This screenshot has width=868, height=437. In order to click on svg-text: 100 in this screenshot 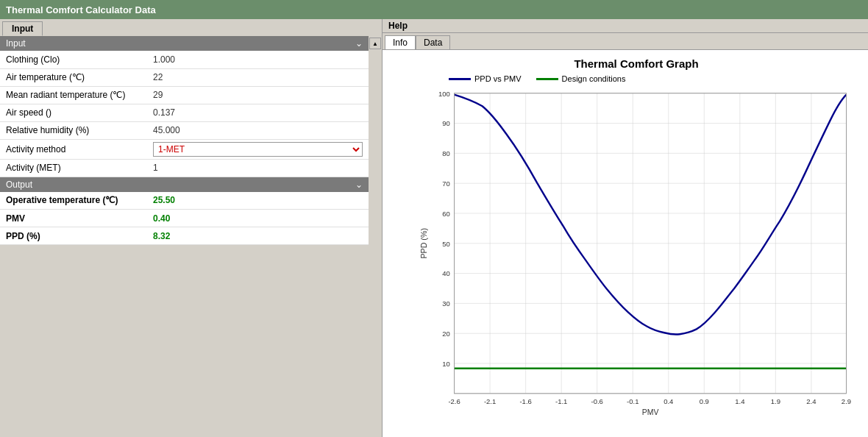, I will do `click(444, 94)`.